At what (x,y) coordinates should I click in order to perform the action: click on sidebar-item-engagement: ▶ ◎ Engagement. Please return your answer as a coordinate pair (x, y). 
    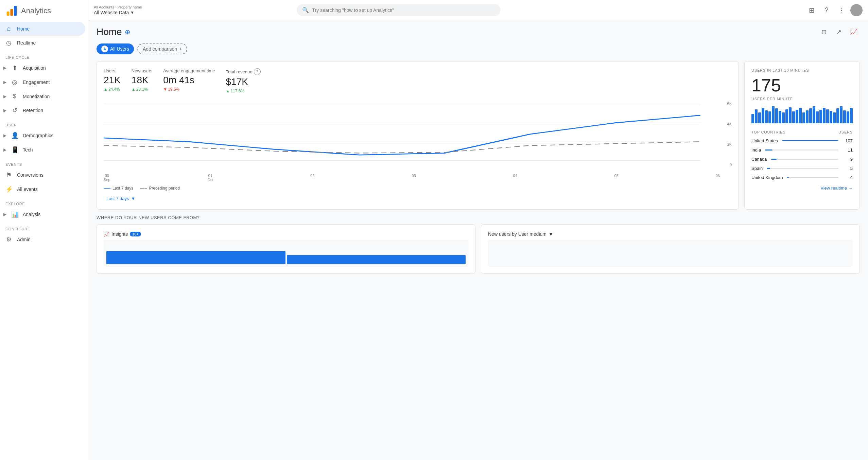
    Looking at the image, I should click on (43, 82).